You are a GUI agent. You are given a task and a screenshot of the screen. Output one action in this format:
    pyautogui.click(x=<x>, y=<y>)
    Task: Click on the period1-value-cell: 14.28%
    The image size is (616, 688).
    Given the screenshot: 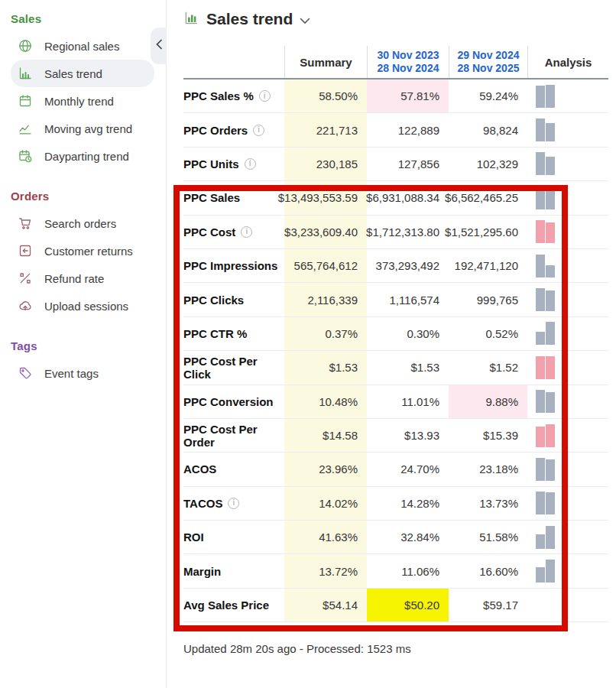 What is the action you would take?
    pyautogui.click(x=408, y=503)
    